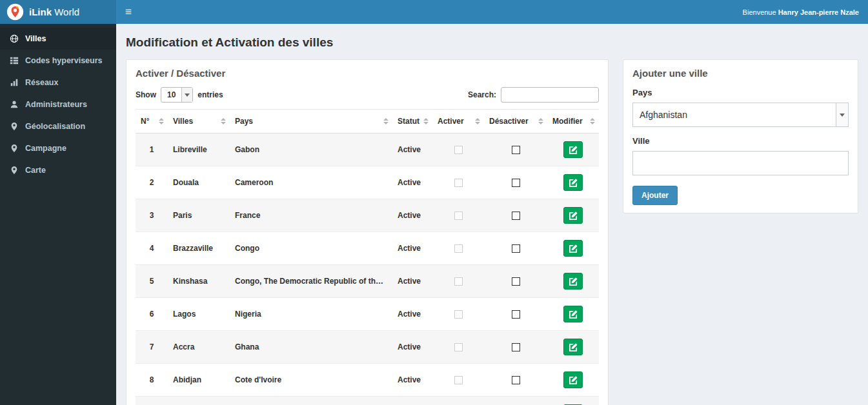  I want to click on sidebar-item-campagne: Campagne, so click(58, 148).